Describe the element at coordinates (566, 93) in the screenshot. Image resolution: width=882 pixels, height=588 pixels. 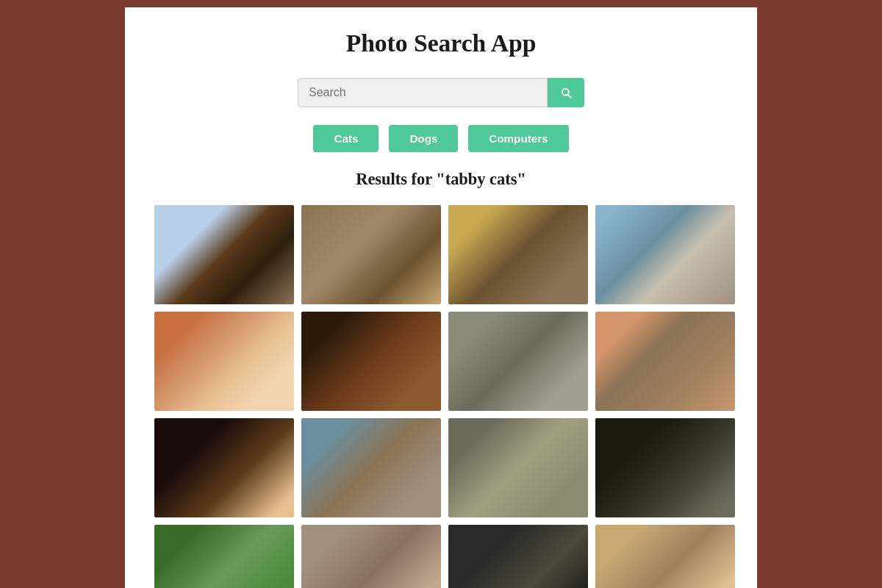
I see `search-icon` at that location.